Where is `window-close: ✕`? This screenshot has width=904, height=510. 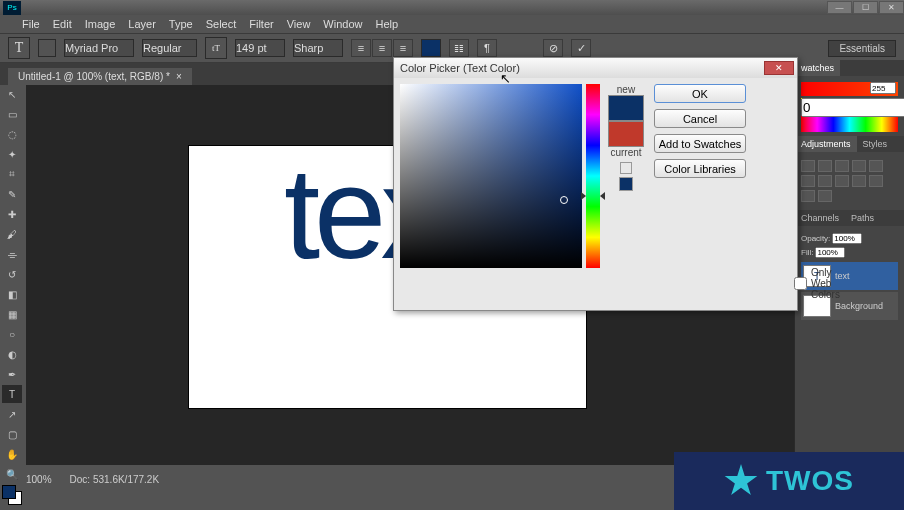
window-close: ✕ is located at coordinates (892, 8).